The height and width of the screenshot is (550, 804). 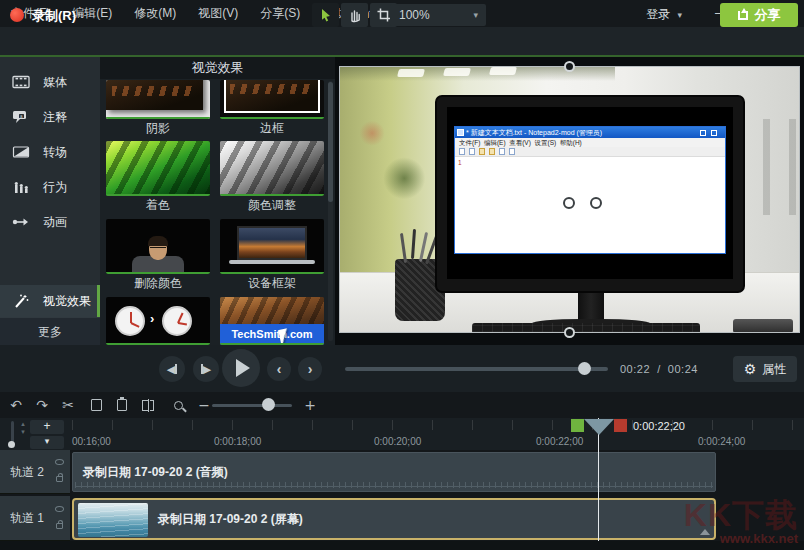 What do you see at coordinates (394, 472) in the screenshot?
I see `audio-clip: 录制日期 17-09-20 2 (音频)` at bounding box center [394, 472].